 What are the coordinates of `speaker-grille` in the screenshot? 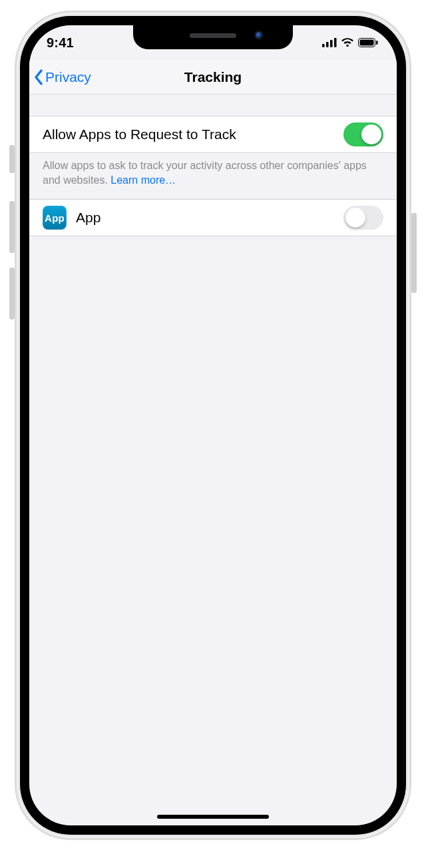 It's located at (213, 36).